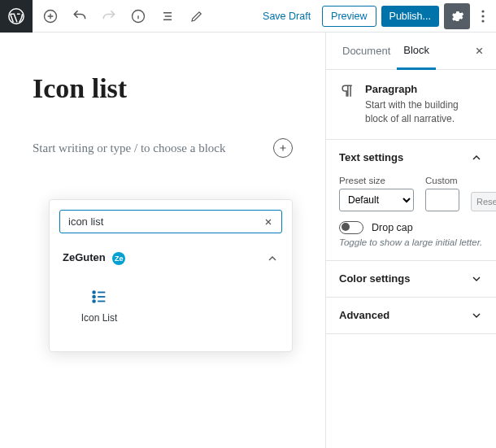 This screenshot has width=496, height=448. I want to click on plus-icon, so click(283, 148).